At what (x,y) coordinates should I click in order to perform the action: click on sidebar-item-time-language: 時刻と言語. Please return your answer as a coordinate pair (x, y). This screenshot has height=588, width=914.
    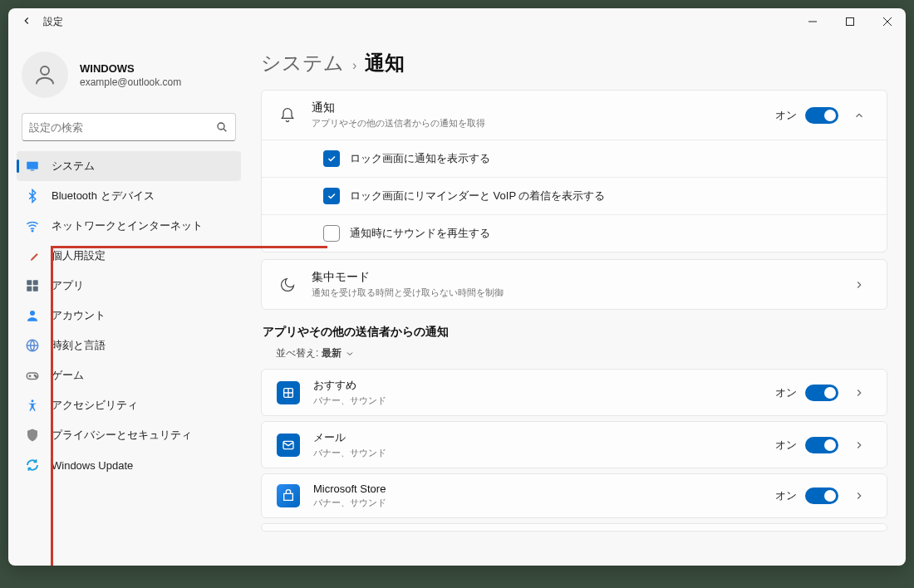
    Looking at the image, I should click on (129, 345).